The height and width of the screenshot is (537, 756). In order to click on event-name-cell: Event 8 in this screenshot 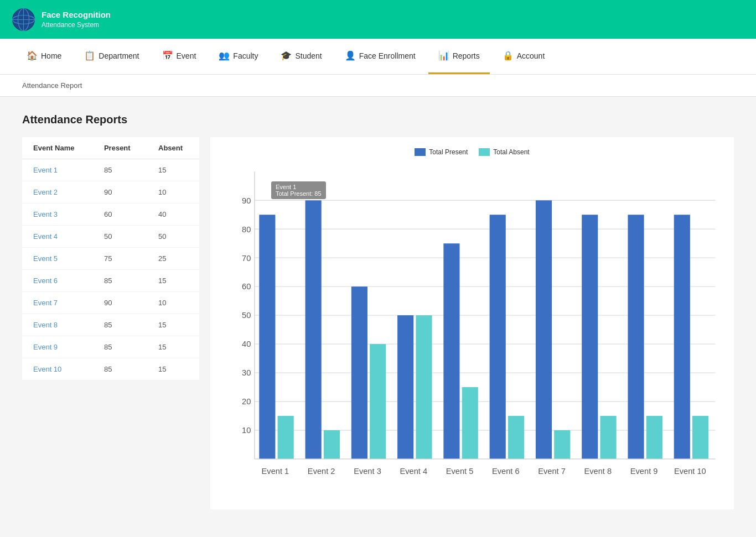, I will do `click(58, 325)`.